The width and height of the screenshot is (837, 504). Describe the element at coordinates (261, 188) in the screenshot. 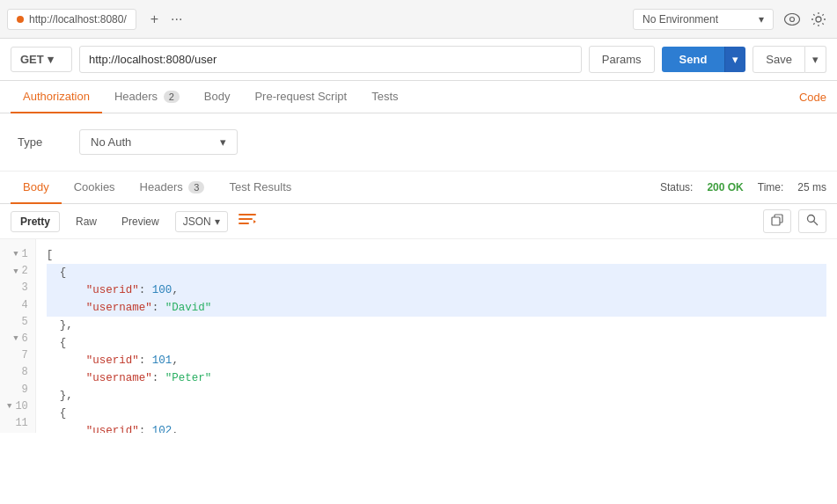

I see `tab-resp-test-results: Test Results` at that location.